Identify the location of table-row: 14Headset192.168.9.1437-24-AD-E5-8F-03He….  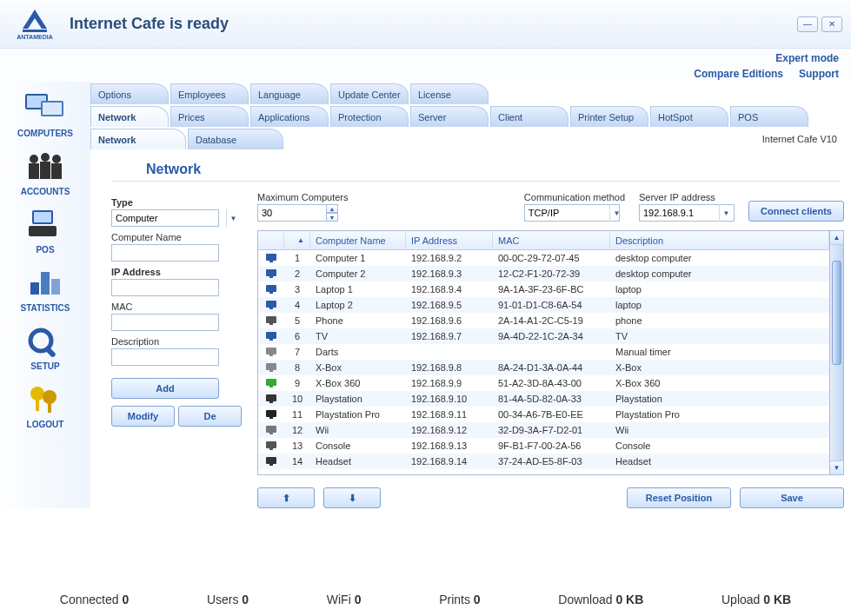
(544, 461).